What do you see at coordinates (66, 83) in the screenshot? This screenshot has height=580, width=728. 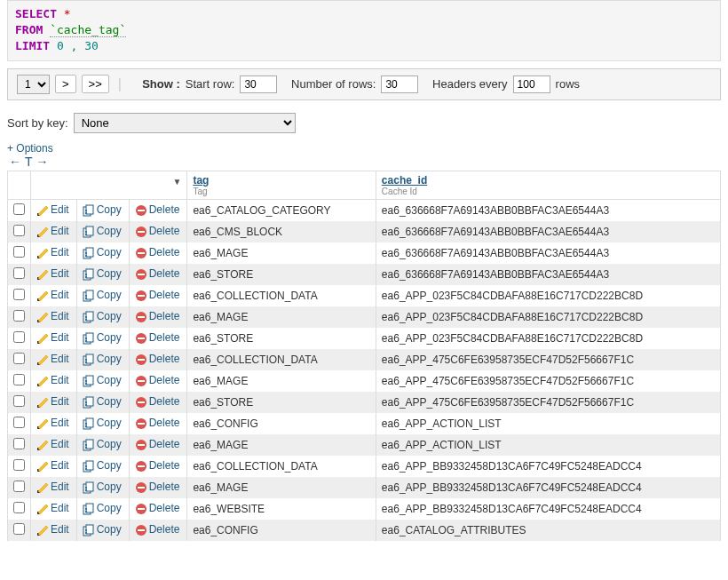 I see `next-page-button: >` at bounding box center [66, 83].